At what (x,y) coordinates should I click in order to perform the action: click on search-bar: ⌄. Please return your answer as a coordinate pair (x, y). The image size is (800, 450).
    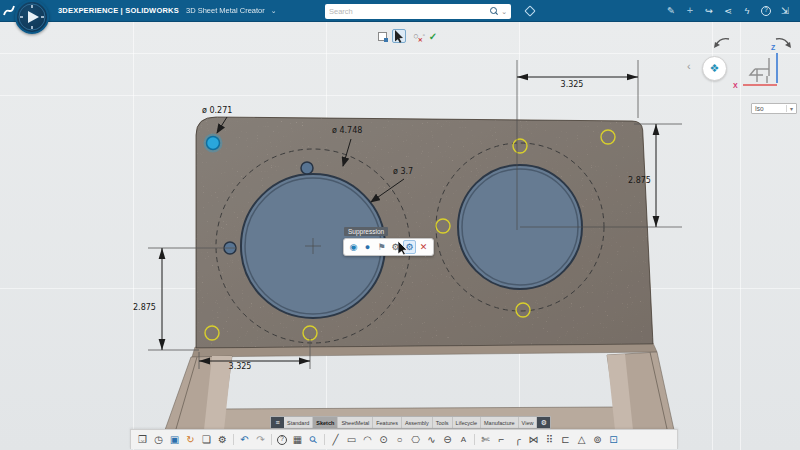
    Looking at the image, I should click on (418, 12).